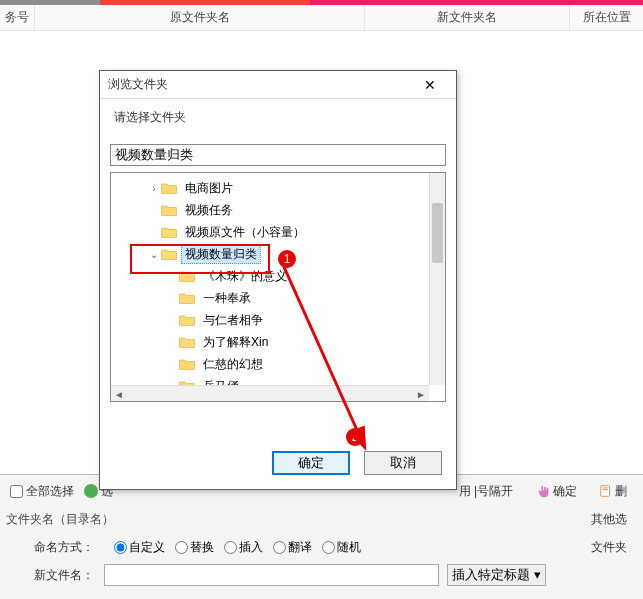 Image resolution: width=643 pixels, height=599 pixels. I want to click on tree-item-label: 与仁者相争, so click(233, 320).